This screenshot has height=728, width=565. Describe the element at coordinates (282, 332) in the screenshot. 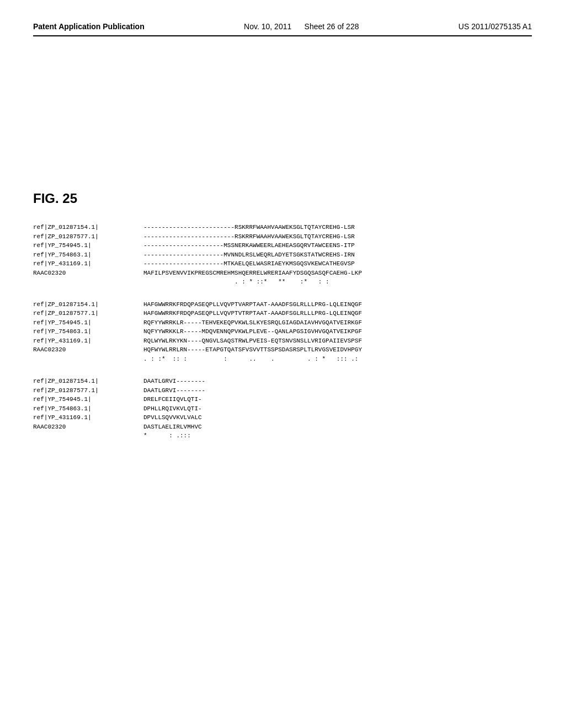

I see `sequence-block-2: ref|ZP_01287154.1|HAFGWWRRKFRDQPASEQPLLV…` at that location.